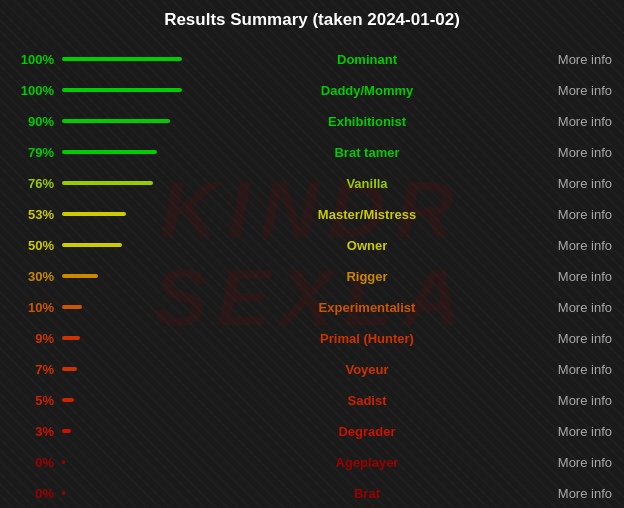  What do you see at coordinates (312, 431) in the screenshot?
I see `table-row: 3%DegraderMore info` at bounding box center [312, 431].